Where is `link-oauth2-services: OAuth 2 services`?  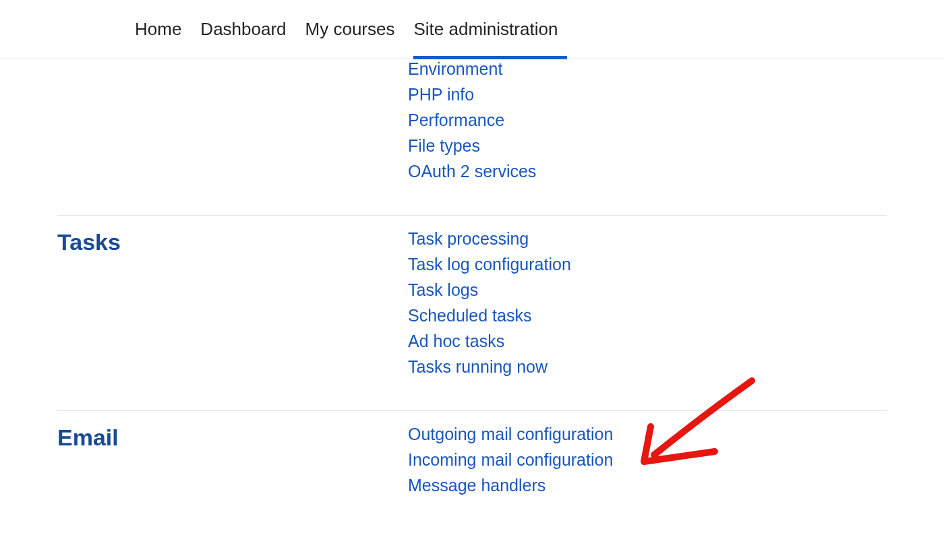
link-oauth2-services: OAuth 2 services is located at coordinates (472, 171).